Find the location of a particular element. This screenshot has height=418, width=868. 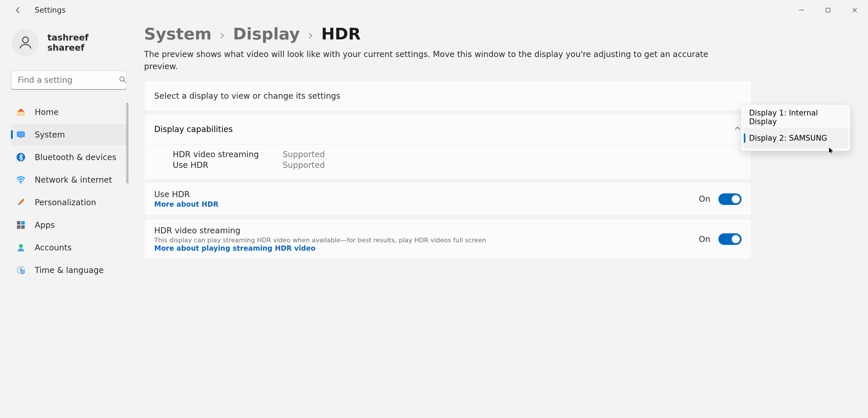

time-language-icon is located at coordinates (21, 270).